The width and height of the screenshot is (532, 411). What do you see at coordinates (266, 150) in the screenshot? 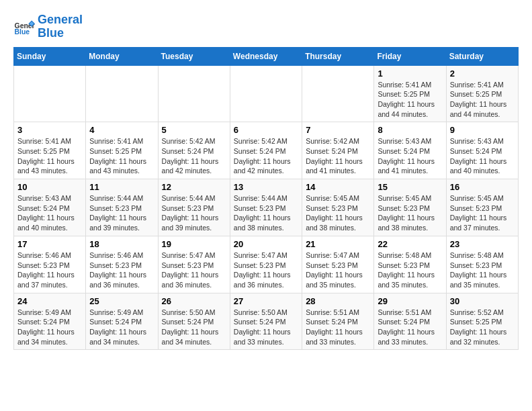
I see `calendar-week-1: 3Sunrise: 5:41 AM Sunset: 5:25 PM Daylig…` at bounding box center [266, 150].